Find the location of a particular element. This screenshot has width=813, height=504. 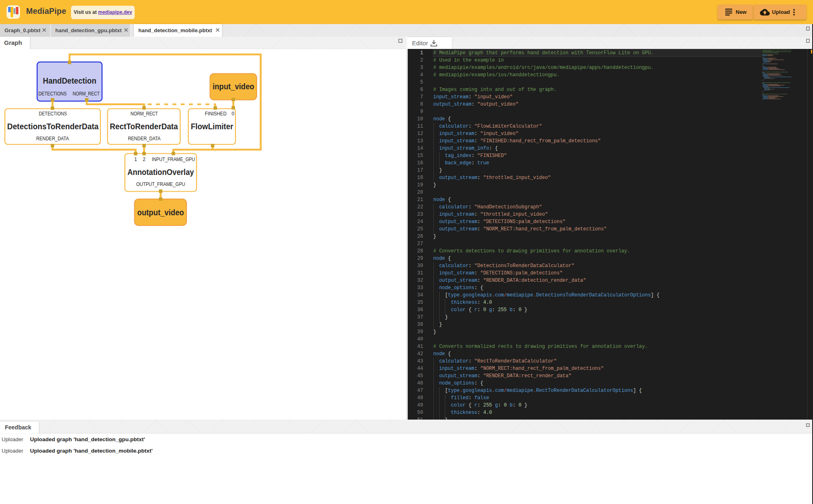

svg-text: FlowLimiter is located at coordinates (212, 126).